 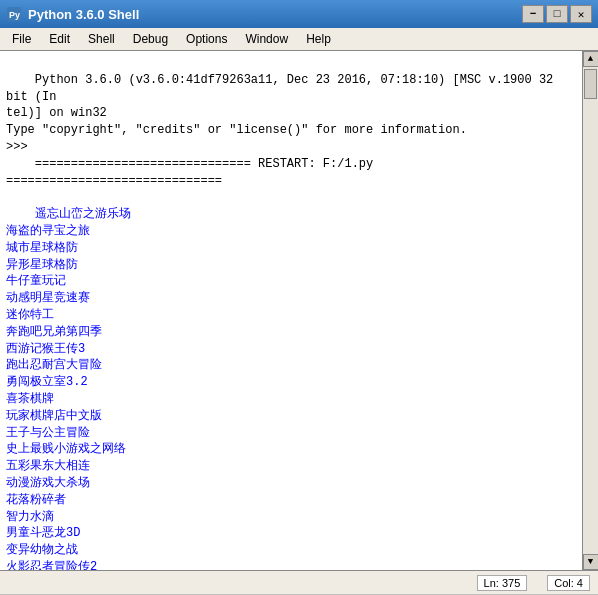 I want to click on menu-options: Options, so click(x=206, y=39).